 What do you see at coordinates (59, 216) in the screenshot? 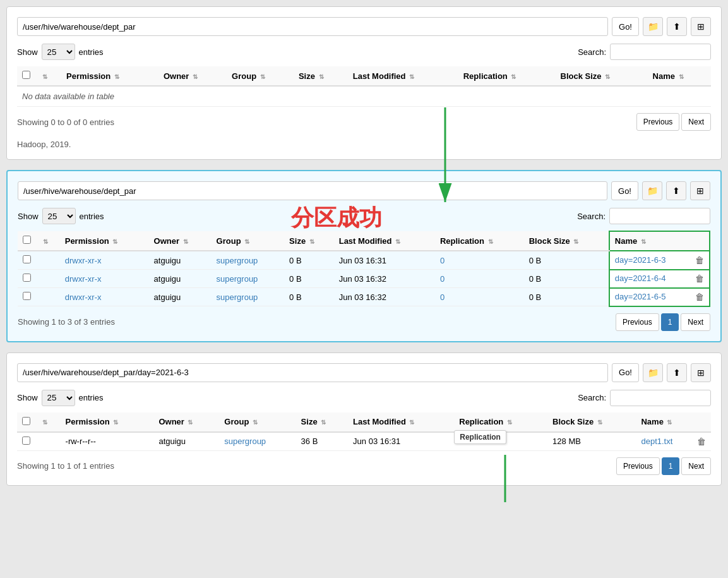
I see `entries-select-2: 25 50 100` at bounding box center [59, 216].